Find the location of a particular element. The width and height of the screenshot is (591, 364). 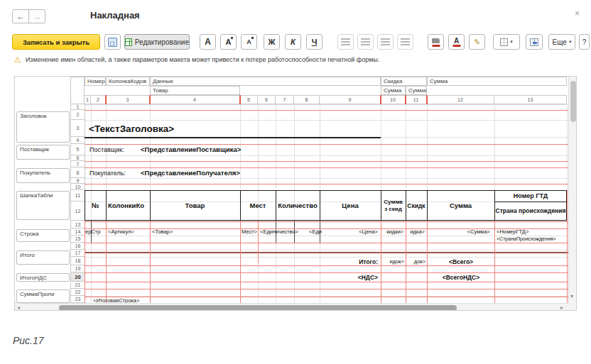

column-number-cell: 13 is located at coordinates (530, 99).